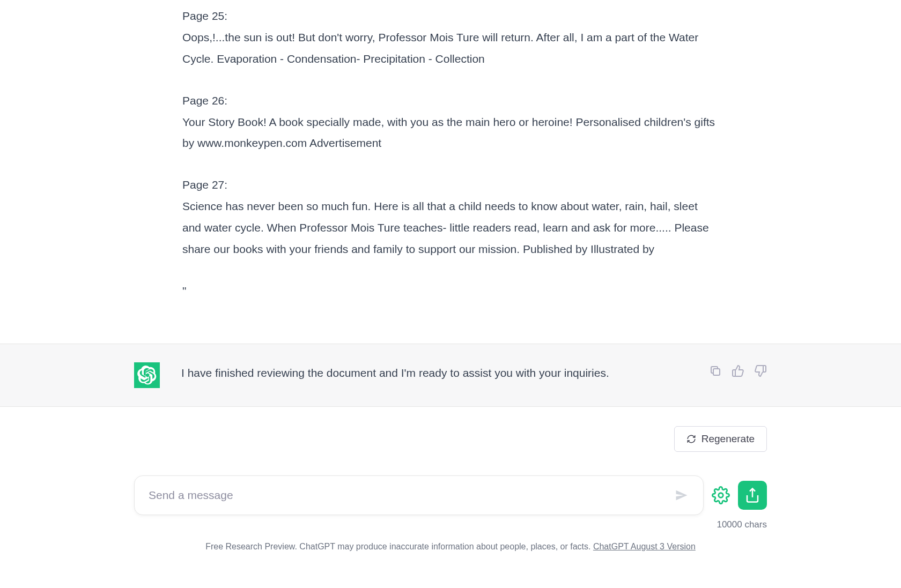 This screenshot has width=901, height=588. Describe the element at coordinates (728, 439) in the screenshot. I see `regenerate-label: Regenerate` at that location.